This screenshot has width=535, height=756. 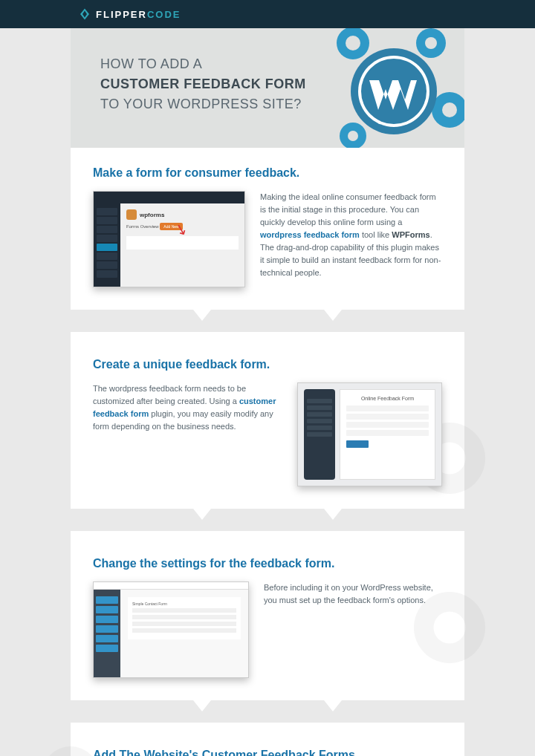 I want to click on section-4: Add The Website's Customer Feedback Form…, so click(x=268, y=743).